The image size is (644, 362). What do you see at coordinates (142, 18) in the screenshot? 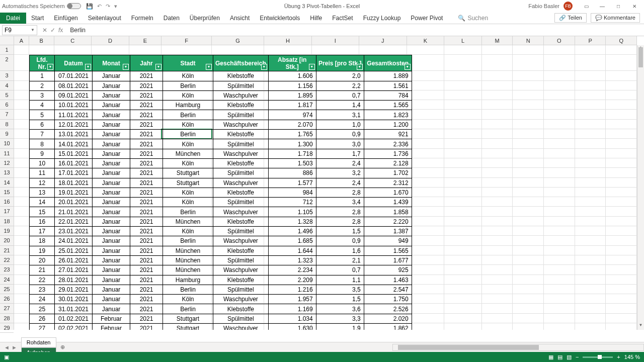
I see `tab-formeln: Formeln` at bounding box center [142, 18].